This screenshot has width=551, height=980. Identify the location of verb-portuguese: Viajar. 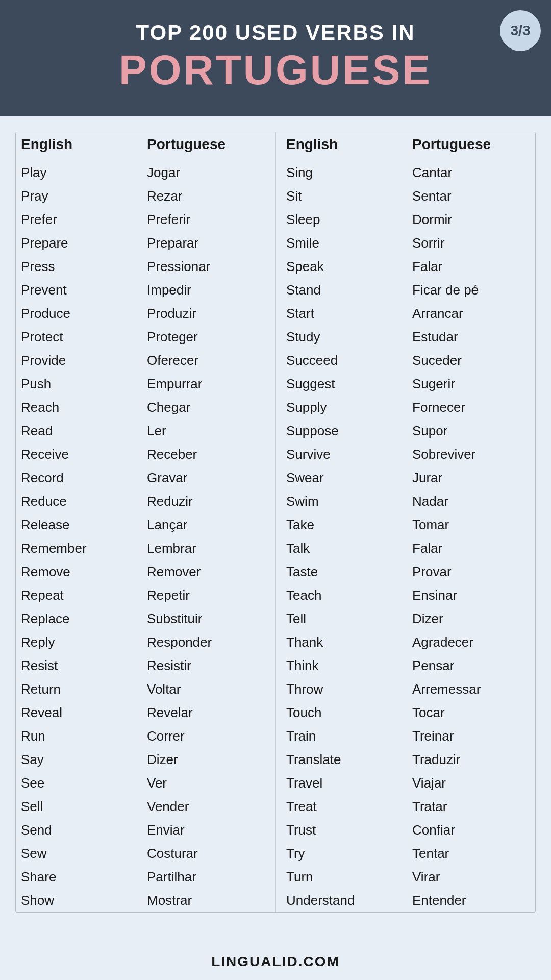
(472, 783).